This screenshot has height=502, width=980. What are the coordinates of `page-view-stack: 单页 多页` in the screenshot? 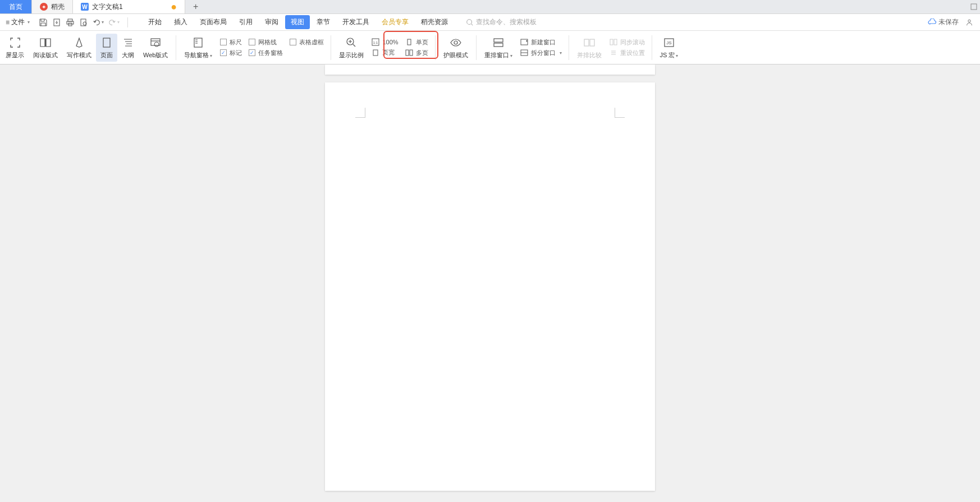 It's located at (416, 47).